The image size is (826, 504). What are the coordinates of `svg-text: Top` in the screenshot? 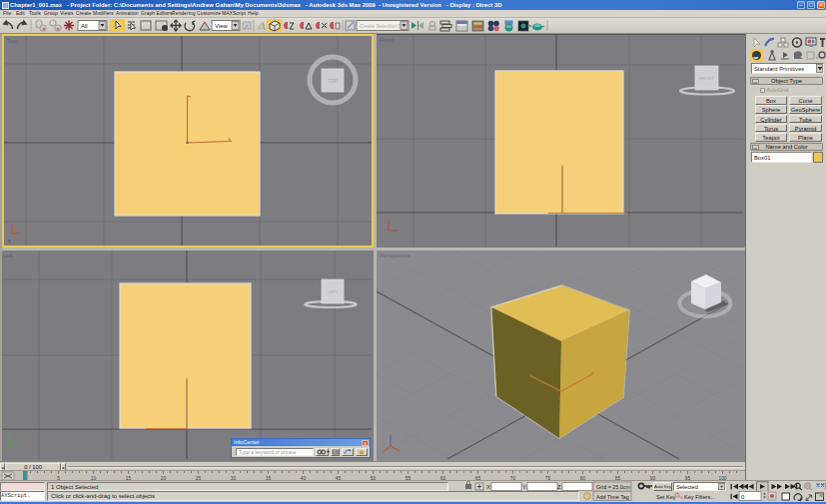 It's located at (12, 41).